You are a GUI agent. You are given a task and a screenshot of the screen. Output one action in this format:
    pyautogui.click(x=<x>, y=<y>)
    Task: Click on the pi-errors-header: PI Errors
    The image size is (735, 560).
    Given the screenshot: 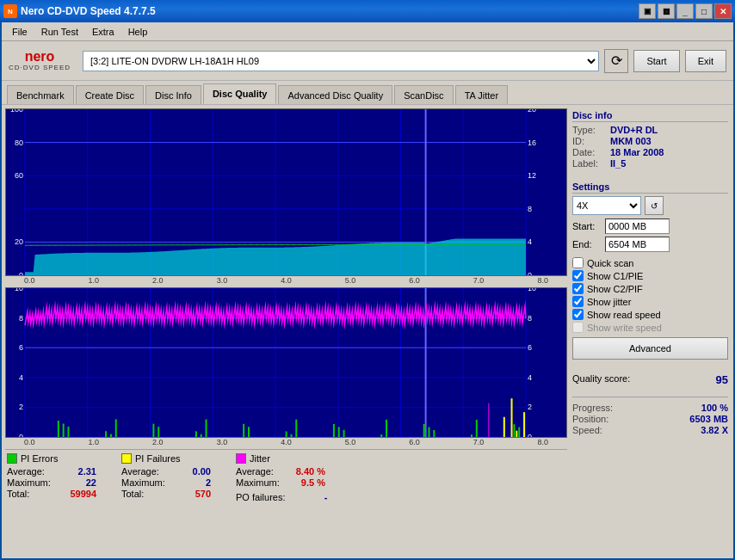 What is the action you would take?
    pyautogui.click(x=52, y=458)
    